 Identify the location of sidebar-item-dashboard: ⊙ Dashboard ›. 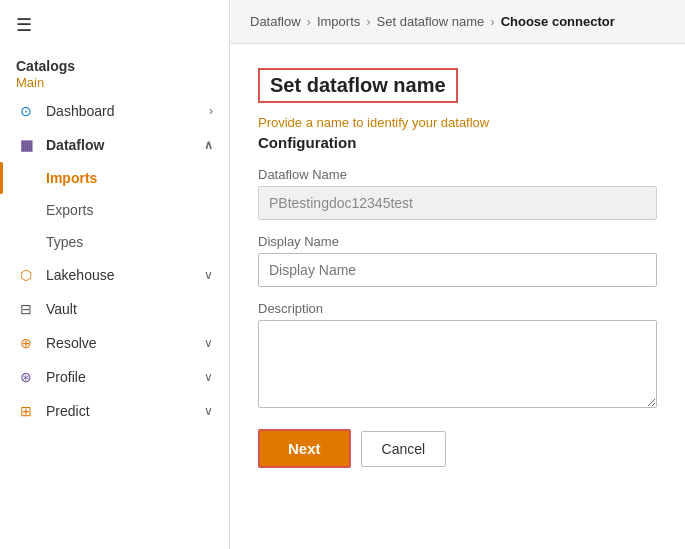
(114, 111).